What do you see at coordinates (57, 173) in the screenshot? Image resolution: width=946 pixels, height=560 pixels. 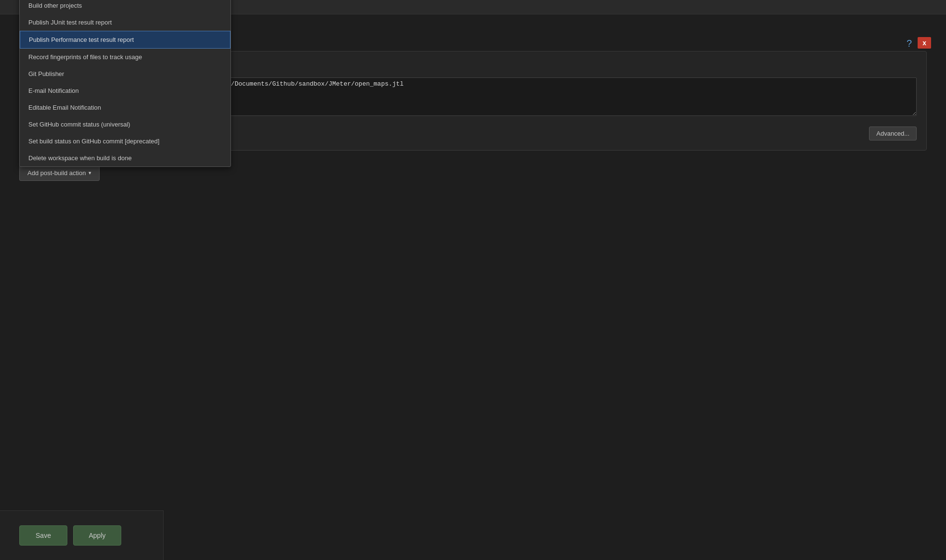 I see `add-post-build-label: Add post-build action` at bounding box center [57, 173].